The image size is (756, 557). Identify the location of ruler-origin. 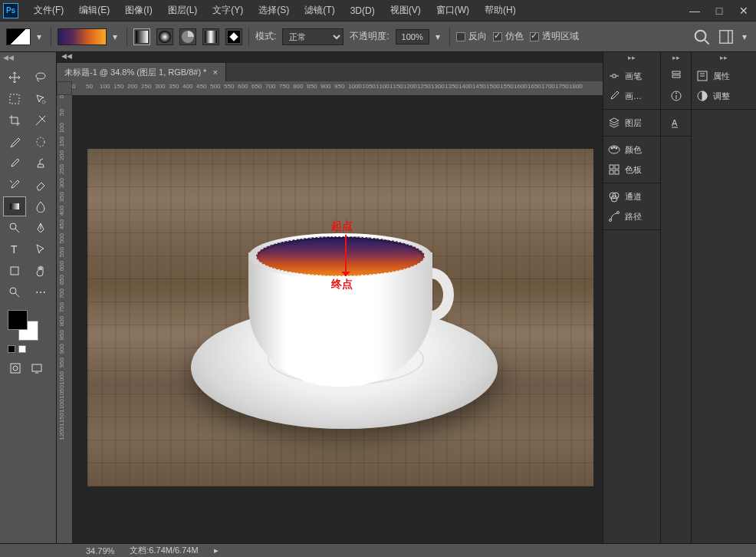
(64, 88).